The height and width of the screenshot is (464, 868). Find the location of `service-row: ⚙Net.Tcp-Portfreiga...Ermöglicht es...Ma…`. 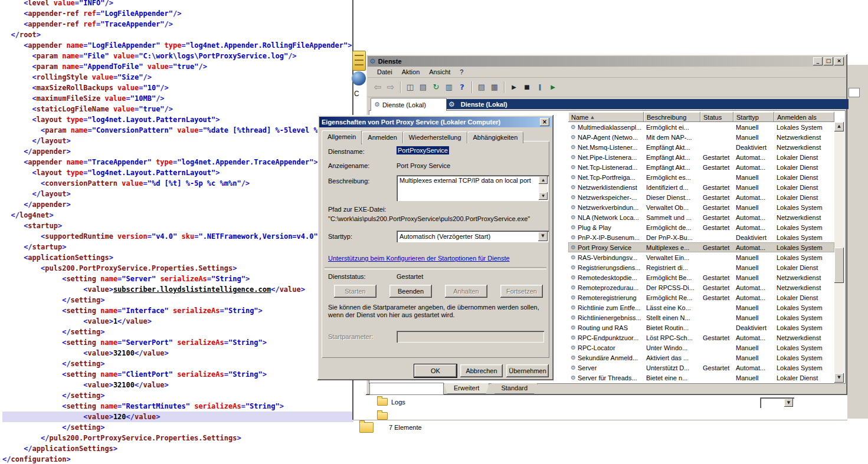

service-row: ⚙Net.Tcp-Portfreiga...Ermöglicht es...Ma… is located at coordinates (701, 177).